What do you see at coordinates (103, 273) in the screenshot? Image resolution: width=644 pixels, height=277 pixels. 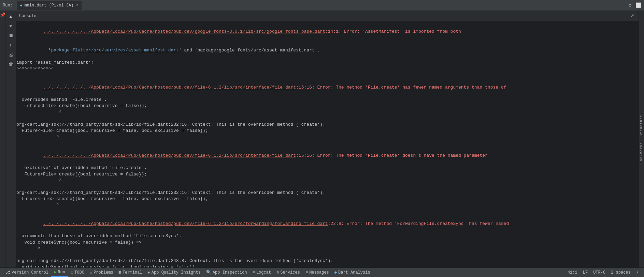 I see `problems-label: Problems` at bounding box center [103, 273].